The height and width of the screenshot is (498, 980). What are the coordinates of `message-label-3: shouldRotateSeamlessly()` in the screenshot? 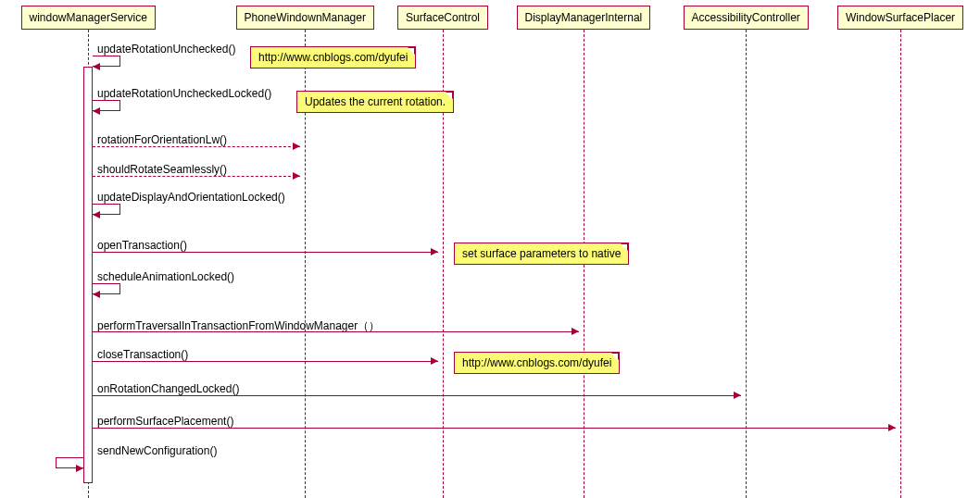 It's located at (162, 169).